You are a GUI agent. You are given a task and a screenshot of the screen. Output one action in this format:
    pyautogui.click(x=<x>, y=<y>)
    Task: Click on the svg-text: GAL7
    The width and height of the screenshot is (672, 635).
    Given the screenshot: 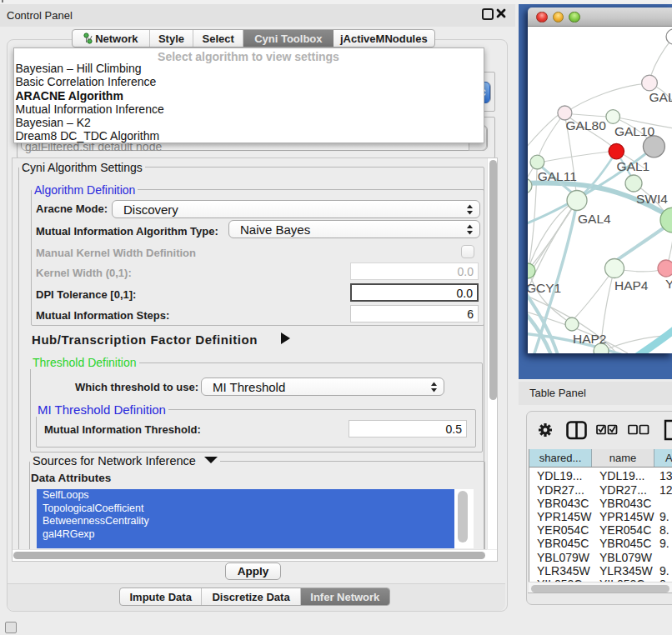 What is the action you would take?
    pyautogui.click(x=660, y=97)
    